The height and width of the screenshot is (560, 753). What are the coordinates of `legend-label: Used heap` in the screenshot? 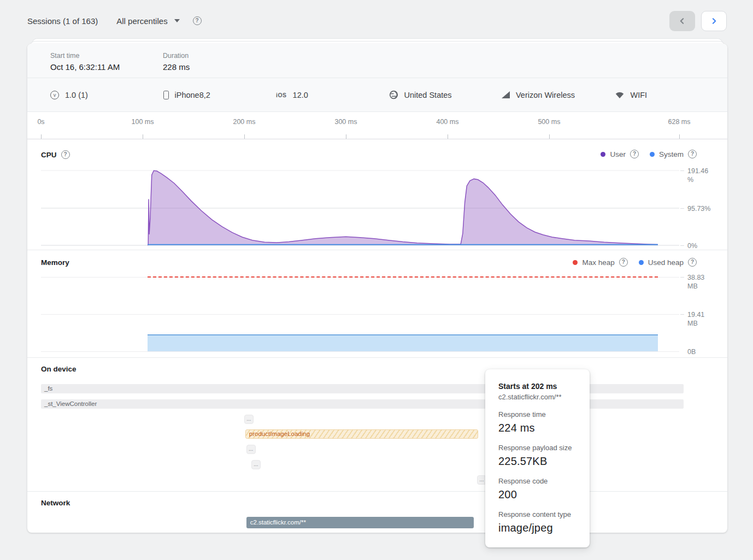 It's located at (666, 262).